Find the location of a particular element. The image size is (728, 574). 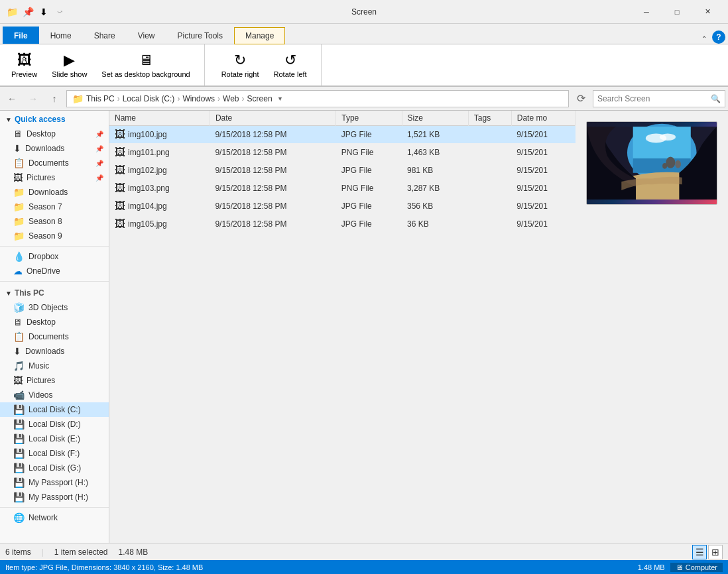

breadcrumb-dropdown-button: ▼ is located at coordinates (280, 99).